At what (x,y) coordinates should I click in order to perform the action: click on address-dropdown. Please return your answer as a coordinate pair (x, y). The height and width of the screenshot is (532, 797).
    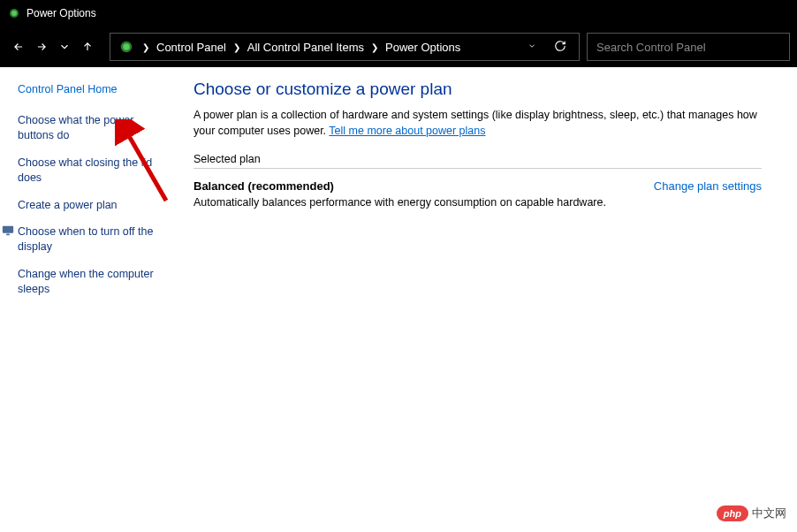
    Looking at the image, I should click on (532, 47).